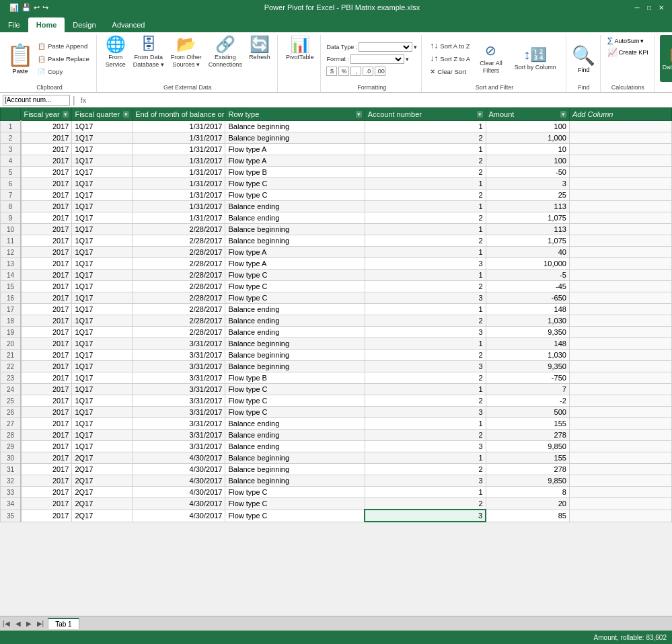 This screenshot has height=644, width=672. I want to click on row-number-cell: 17, so click(11, 309).